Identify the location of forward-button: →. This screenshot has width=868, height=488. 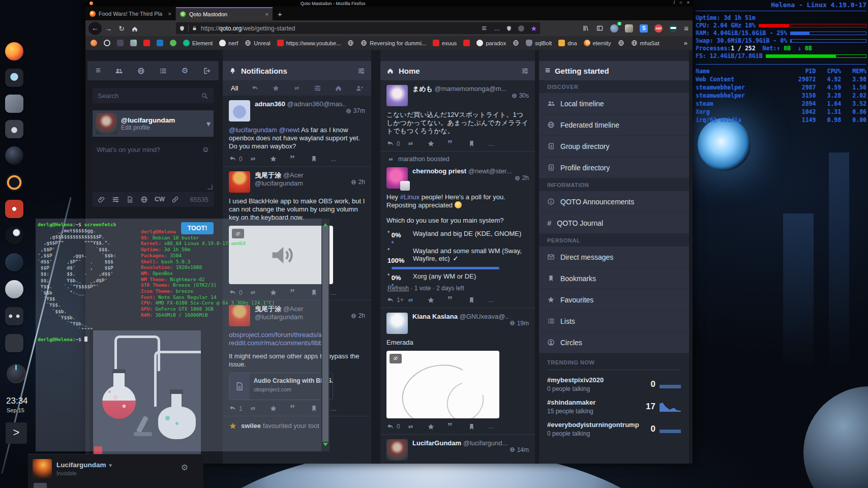
(108, 28).